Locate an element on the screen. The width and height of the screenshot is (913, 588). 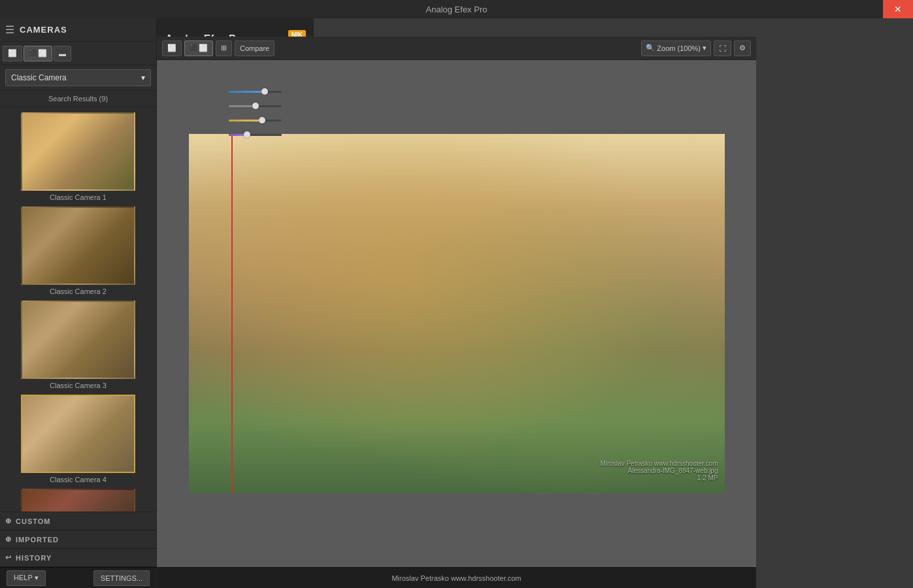
settings-view-button: ⚙ is located at coordinates (742, 48).